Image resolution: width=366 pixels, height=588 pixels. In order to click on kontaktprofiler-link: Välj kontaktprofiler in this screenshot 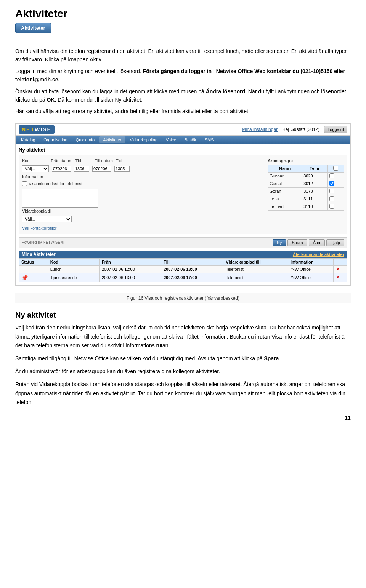, I will do `click(40, 228)`.